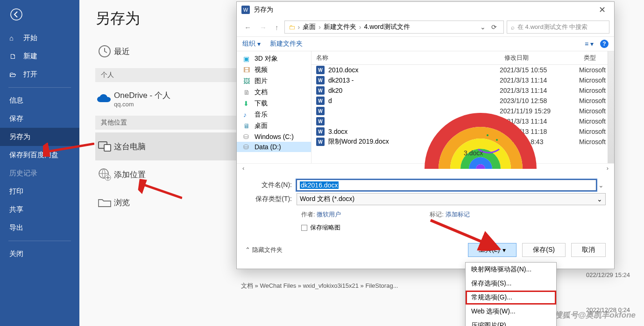 The width and height of the screenshot is (644, 326). What do you see at coordinates (463, 111) in the screenshot?
I see `file-row: W2021/11/19 15:29Microsoft` at bounding box center [463, 111].